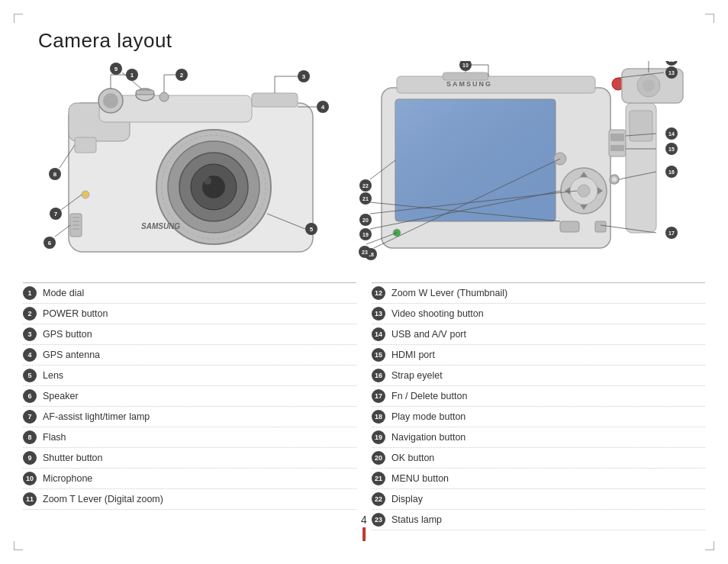 This screenshot has height=564, width=728. Describe the element at coordinates (672, 172) in the screenshot. I see `svg-text: 16` at that location.